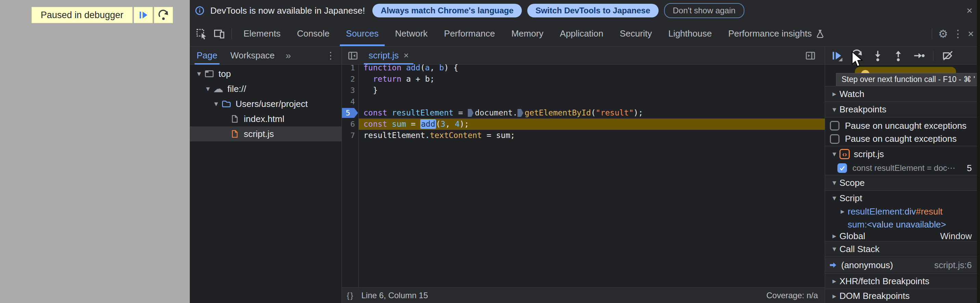 This screenshot has height=303, width=980. I want to click on always-match-language-button: Always match Chrome's language, so click(447, 11).